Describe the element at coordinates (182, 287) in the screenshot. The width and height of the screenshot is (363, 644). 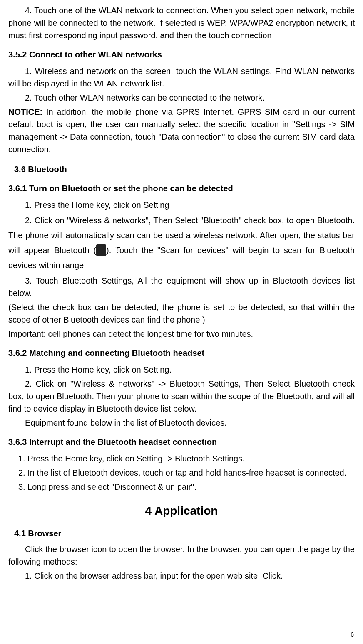
I see `paragraph-361-step3: 3. Touch Bluetooth Settings, All the equ…` at that location.